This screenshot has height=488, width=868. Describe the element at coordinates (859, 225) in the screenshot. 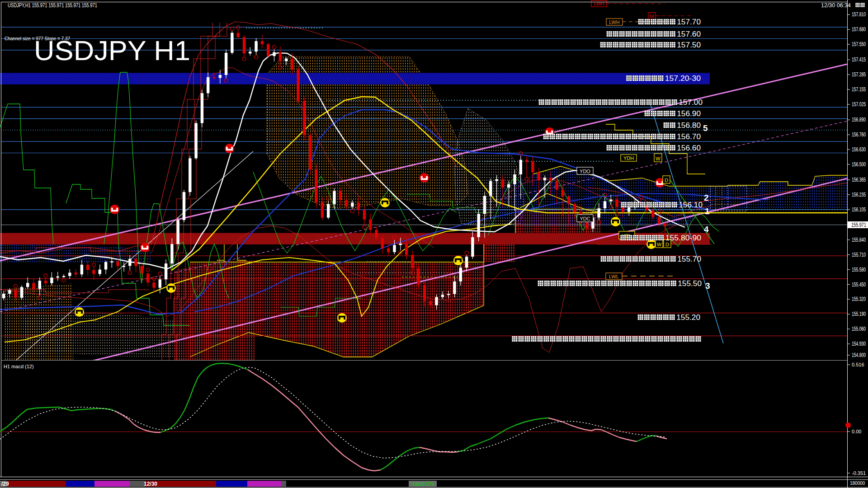

I see `svg-text: 155.971` at that location.